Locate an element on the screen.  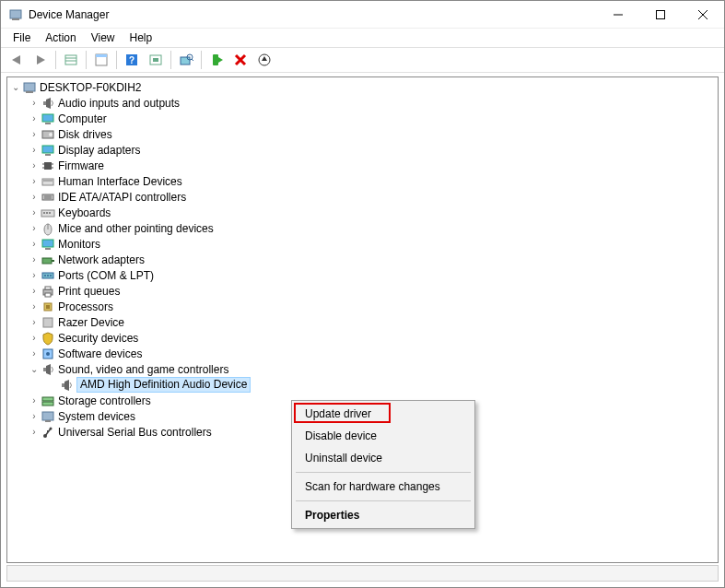
help-button: ? is located at coordinates (132, 60).